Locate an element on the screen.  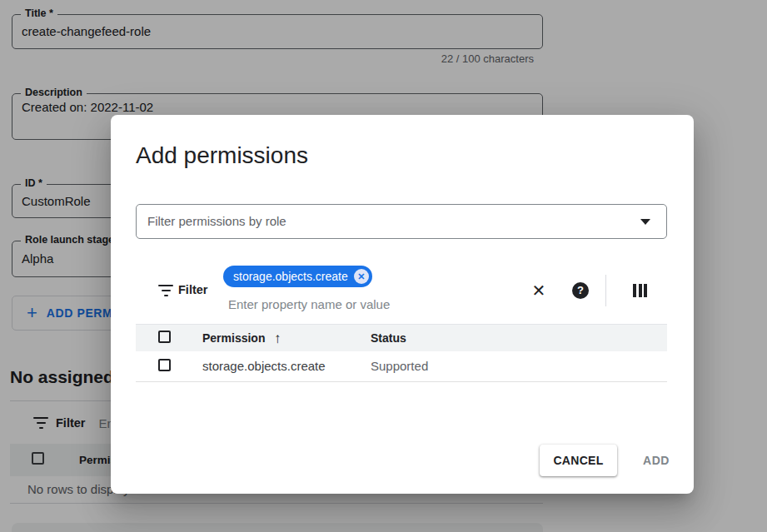
status-column-header: Status is located at coordinates (388, 338).